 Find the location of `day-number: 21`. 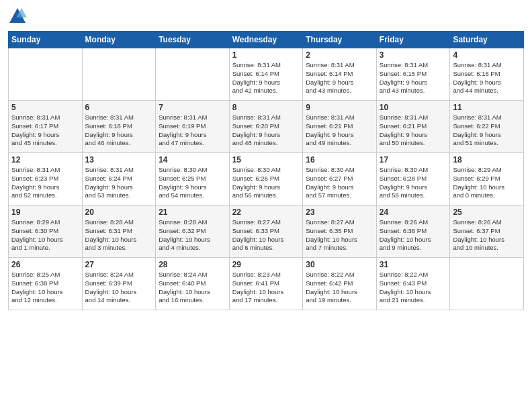

day-number: 21 is located at coordinates (192, 212).